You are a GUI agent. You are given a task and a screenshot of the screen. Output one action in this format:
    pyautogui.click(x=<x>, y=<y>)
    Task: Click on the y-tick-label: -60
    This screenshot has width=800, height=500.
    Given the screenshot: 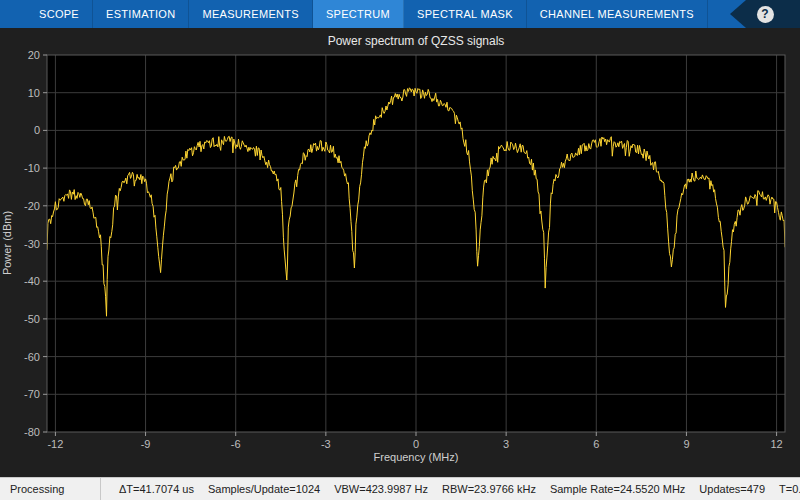 What is the action you would take?
    pyautogui.click(x=32, y=357)
    